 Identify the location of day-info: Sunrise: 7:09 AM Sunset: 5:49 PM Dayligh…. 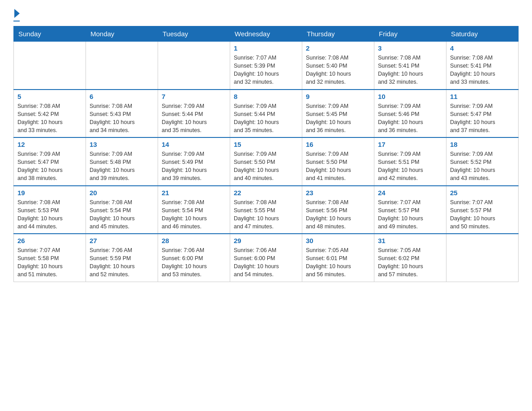
(194, 167).